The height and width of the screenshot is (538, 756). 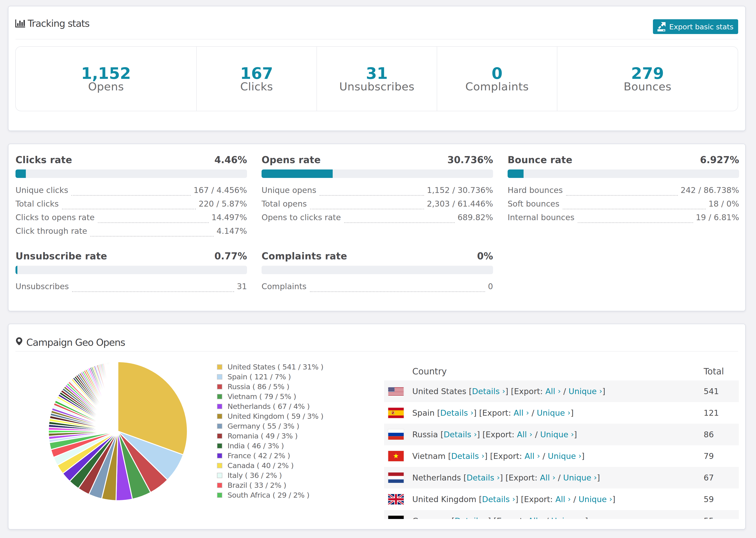 I want to click on geo-table-row: Russia [Details ›] [Export: All › / Uniq…, so click(x=561, y=435).